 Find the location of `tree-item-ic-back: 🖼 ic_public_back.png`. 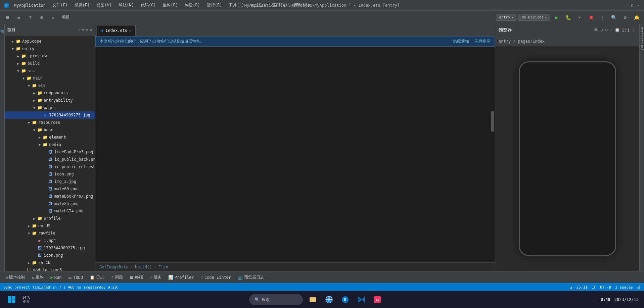

tree-item-ic-back: 🖼 ic_public_back.png is located at coordinates (50, 159).